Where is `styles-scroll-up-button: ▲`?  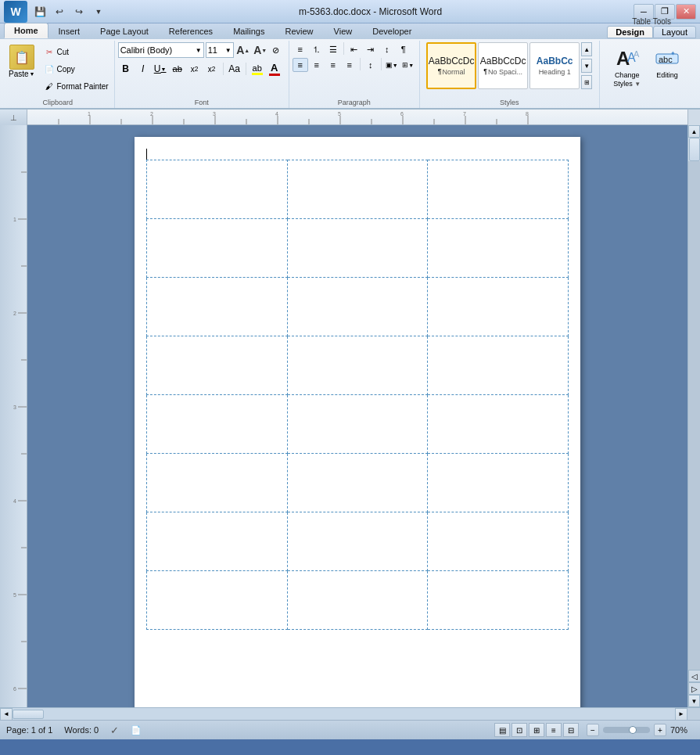 styles-scroll-up-button: ▲ is located at coordinates (587, 49).